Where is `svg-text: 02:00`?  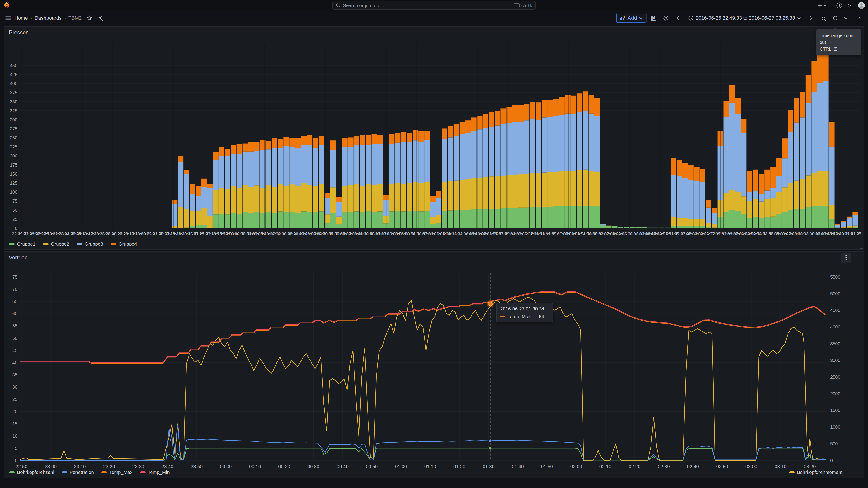
svg-text: 02:00 is located at coordinates (576, 466).